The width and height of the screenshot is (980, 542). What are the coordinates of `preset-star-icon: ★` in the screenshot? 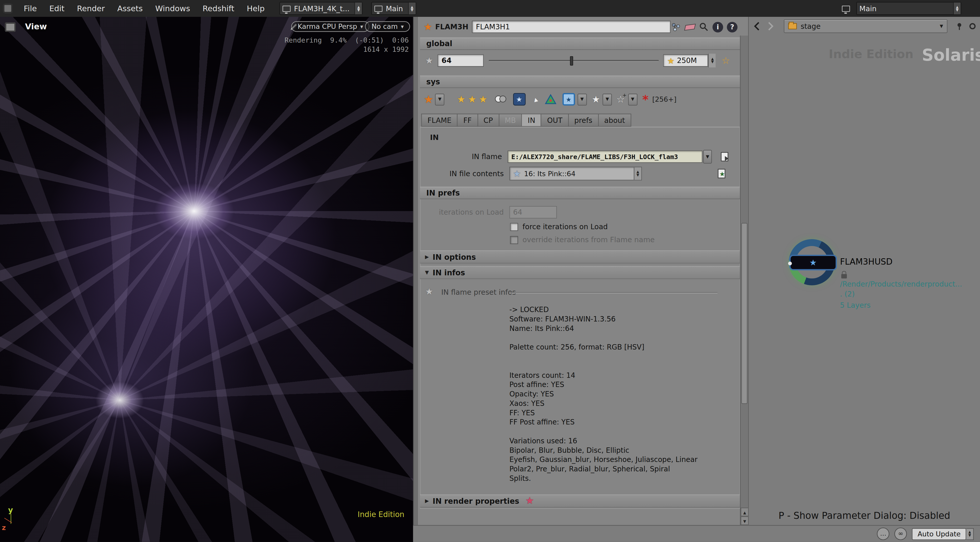 It's located at (517, 173).